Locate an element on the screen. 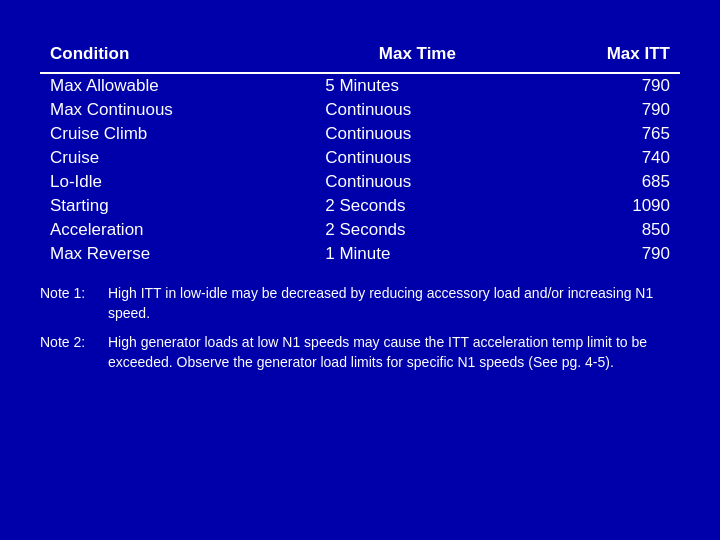 The height and width of the screenshot is (540, 720). table-row: Max Reverse1 Minute790 is located at coordinates (360, 254).